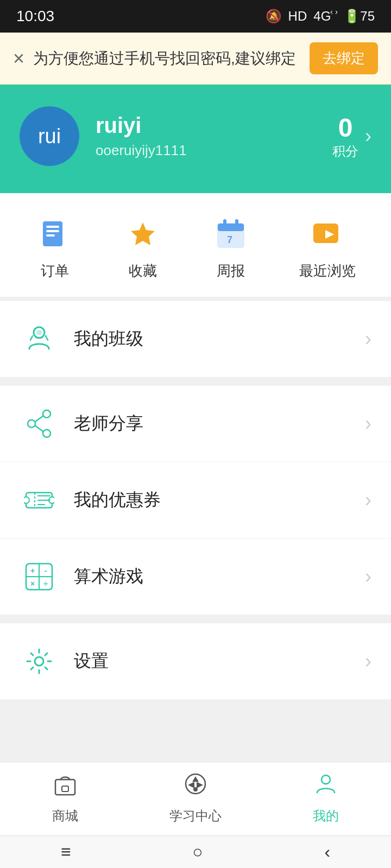  Describe the element at coordinates (65, 797) in the screenshot. I see `nav-shop: 商城` at that location.